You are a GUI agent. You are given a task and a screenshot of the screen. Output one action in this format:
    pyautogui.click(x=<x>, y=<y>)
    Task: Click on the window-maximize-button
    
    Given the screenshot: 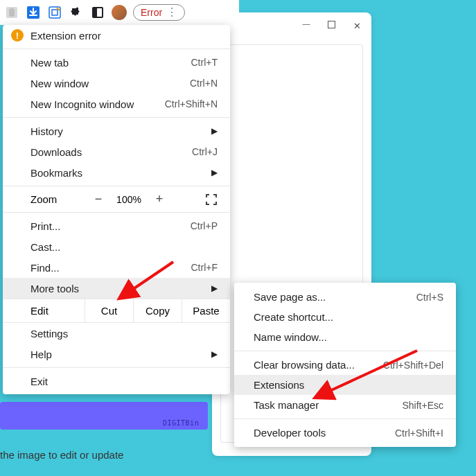 What is the action you would take?
    pyautogui.click(x=331, y=25)
    